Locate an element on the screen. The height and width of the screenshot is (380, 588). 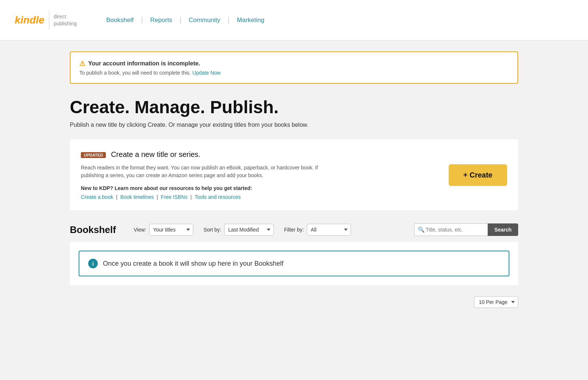
logo-kindle: kindle is located at coordinates (29, 20).